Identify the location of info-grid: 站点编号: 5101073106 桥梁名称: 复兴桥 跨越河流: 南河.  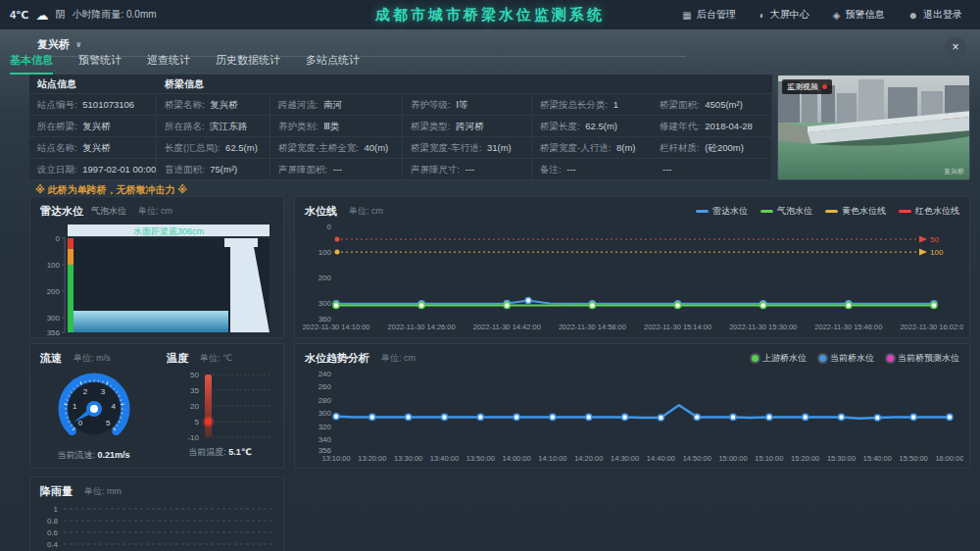
(401, 137).